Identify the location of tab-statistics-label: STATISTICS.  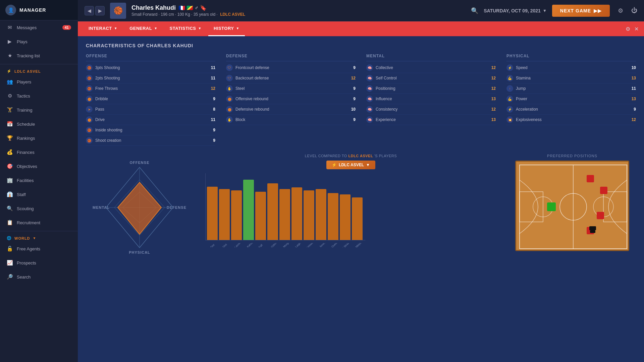
(183, 28).